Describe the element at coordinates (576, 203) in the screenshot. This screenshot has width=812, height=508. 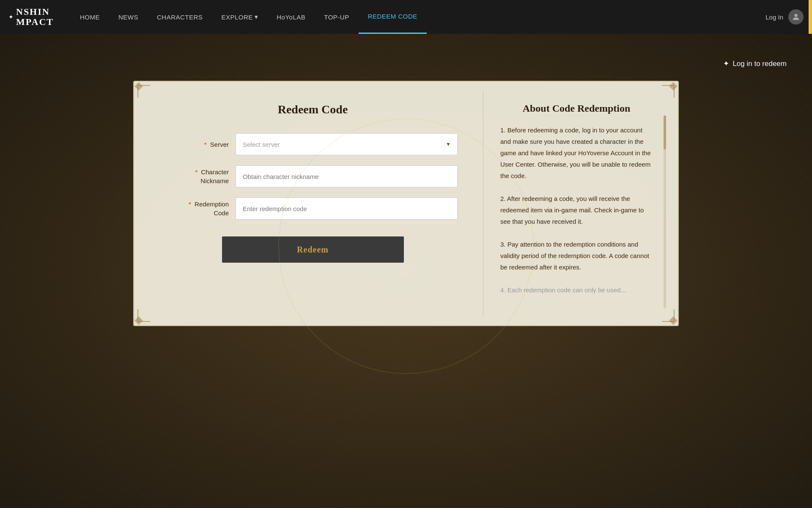
I see `right-panel: About Code Redemption 1. Before redeemin…` at that location.